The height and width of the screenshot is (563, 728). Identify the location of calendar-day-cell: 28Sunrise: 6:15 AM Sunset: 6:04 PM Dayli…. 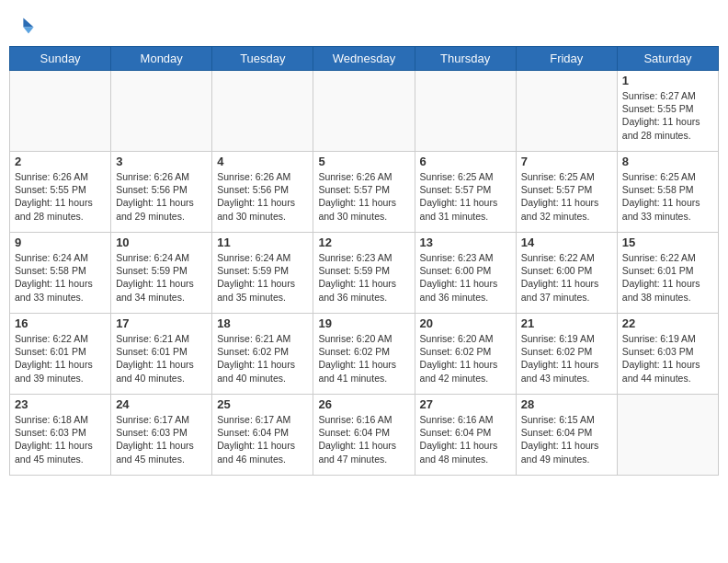
(566, 435).